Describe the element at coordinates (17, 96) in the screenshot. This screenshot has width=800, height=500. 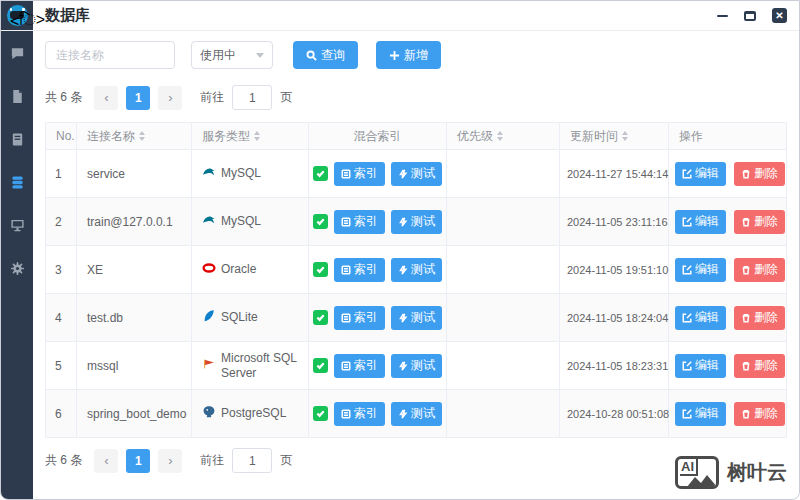
I see `sidebar-item-documents` at that location.